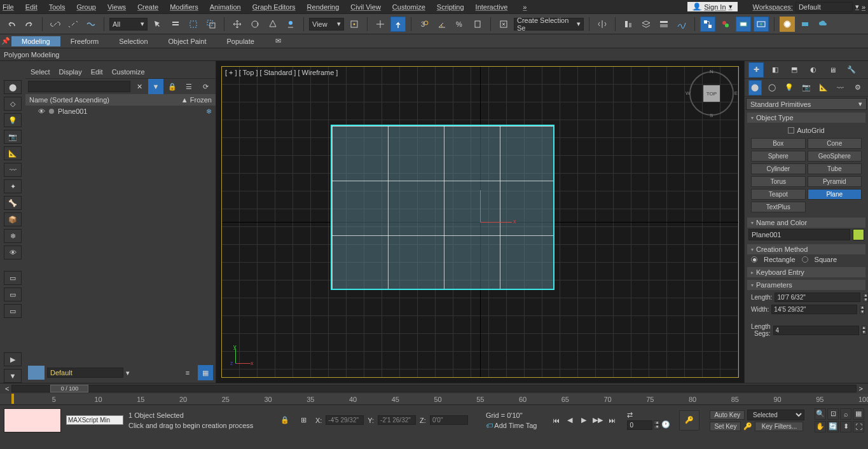  I want to click on lock-icon: 🔒, so click(172, 86).